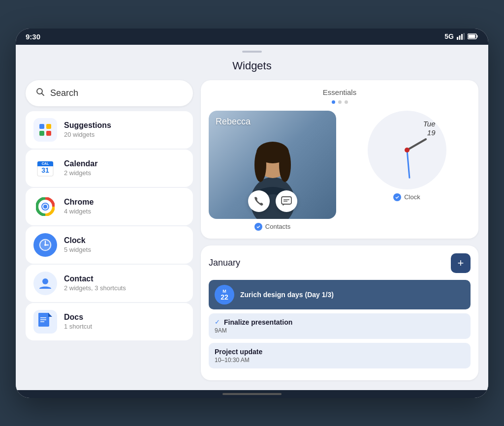  Describe the element at coordinates (45, 245) in the screenshot. I see `clock-list-icon` at that location.